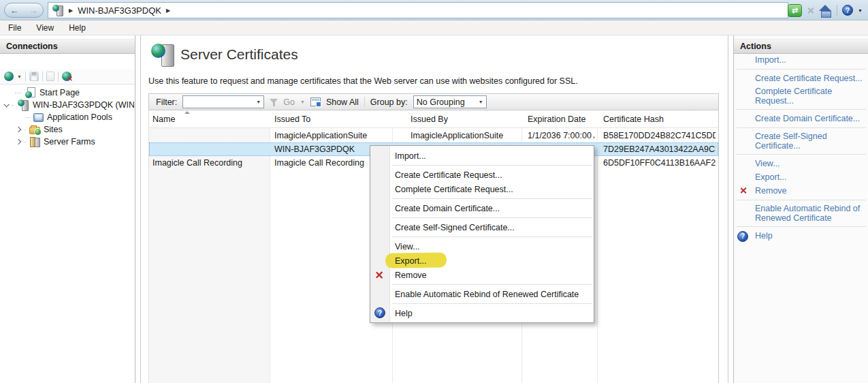 The image size is (868, 383). What do you see at coordinates (434, 136) in the screenshot?
I see `table-row: ImagicleApplicationSuite ImagicleApplica…` at bounding box center [434, 136].